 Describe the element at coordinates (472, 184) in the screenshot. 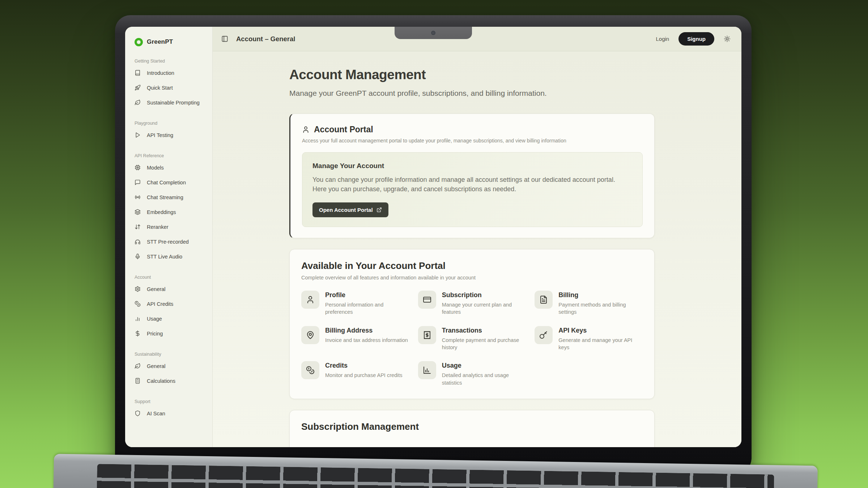

I see `manage-account-body: You can change your profile information …` at that location.